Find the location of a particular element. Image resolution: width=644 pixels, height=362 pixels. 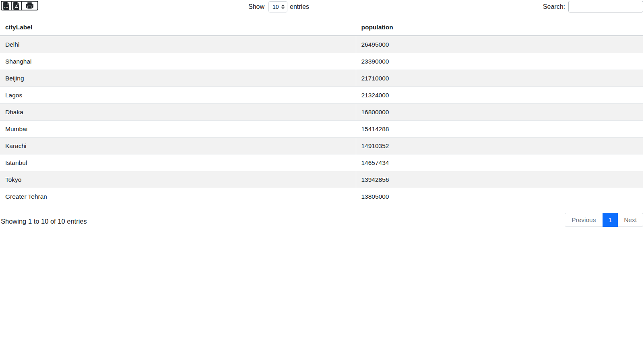

city-cell: Dhaka is located at coordinates (178, 112).